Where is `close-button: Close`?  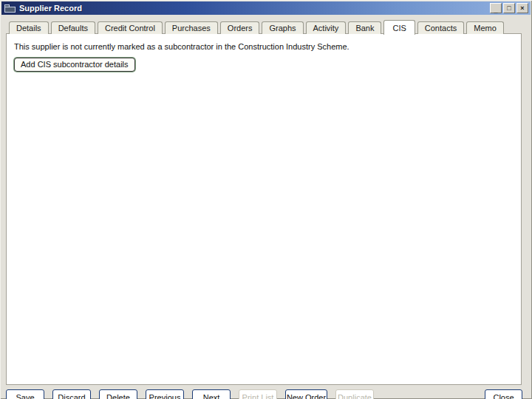 close-button: Close is located at coordinates (504, 395).